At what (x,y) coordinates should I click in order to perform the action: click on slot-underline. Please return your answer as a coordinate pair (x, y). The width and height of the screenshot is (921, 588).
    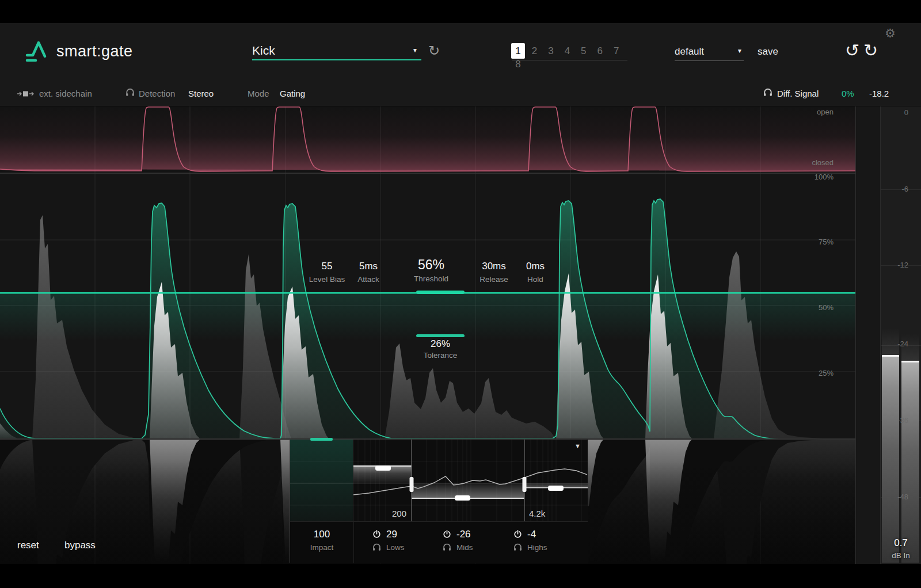
    Looking at the image, I should click on (570, 60).